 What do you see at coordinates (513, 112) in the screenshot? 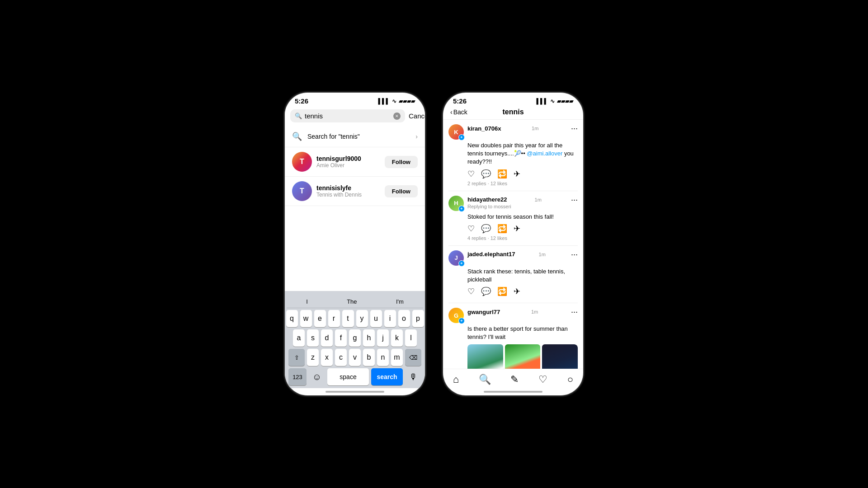
I see `results-title: tennis` at bounding box center [513, 112].